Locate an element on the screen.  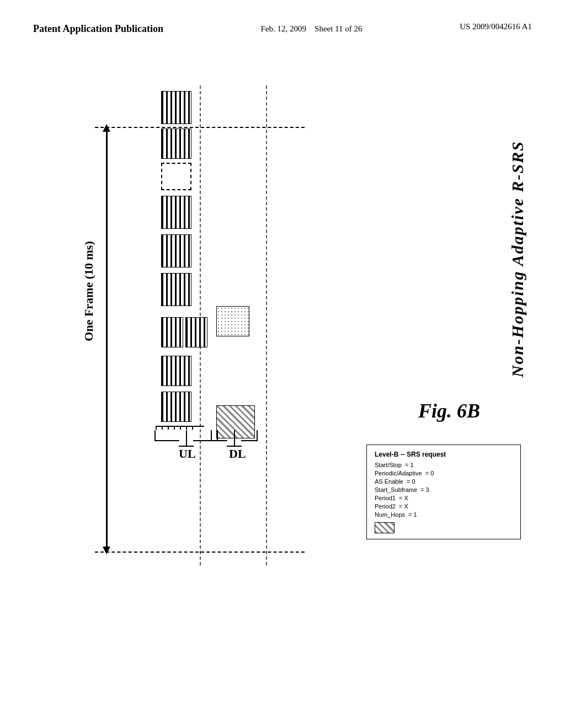
legend-box: Level-B -- SRS request Start/Stop = 1 Pe… is located at coordinates (444, 492).